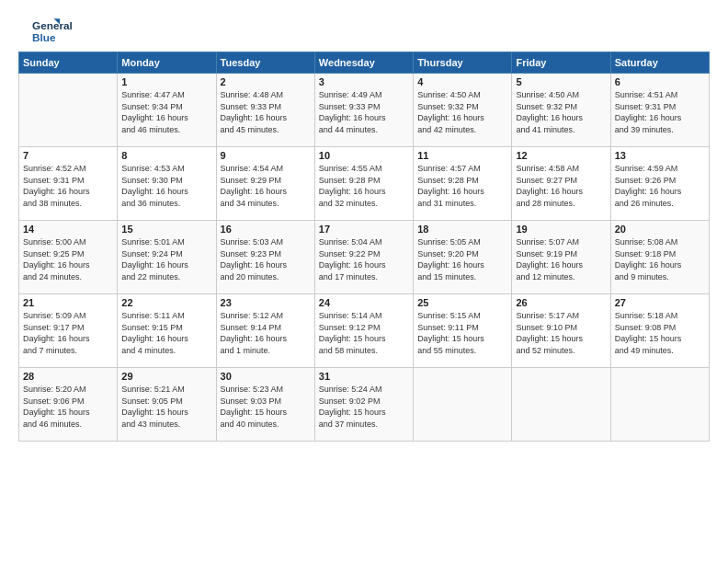  I want to click on calendar-cell: 7Sunrise: 4:52 AM Sunset: 9:31 PM Daylig…, so click(68, 184).